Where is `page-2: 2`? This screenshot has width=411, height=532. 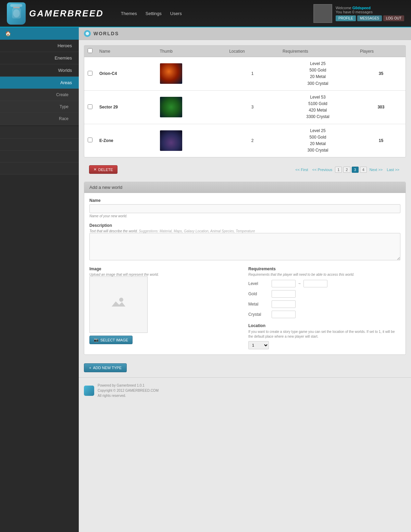 page-2: 2 is located at coordinates (347, 170).